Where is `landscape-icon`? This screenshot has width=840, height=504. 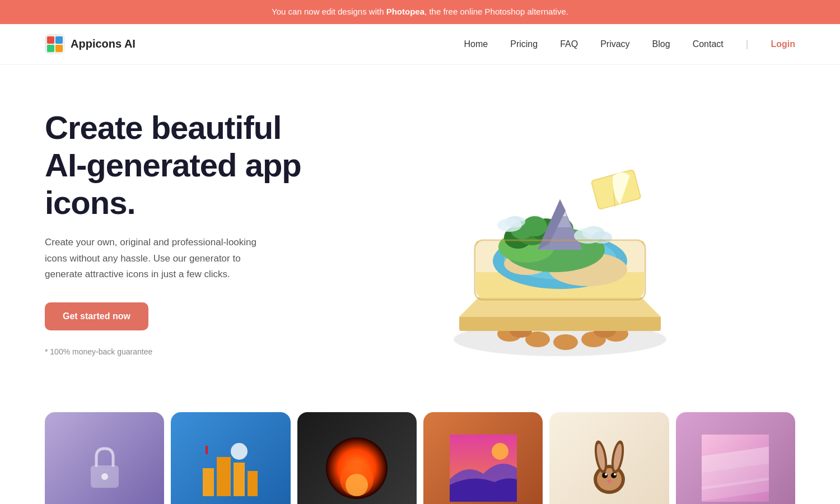 landscape-icon is located at coordinates (483, 468).